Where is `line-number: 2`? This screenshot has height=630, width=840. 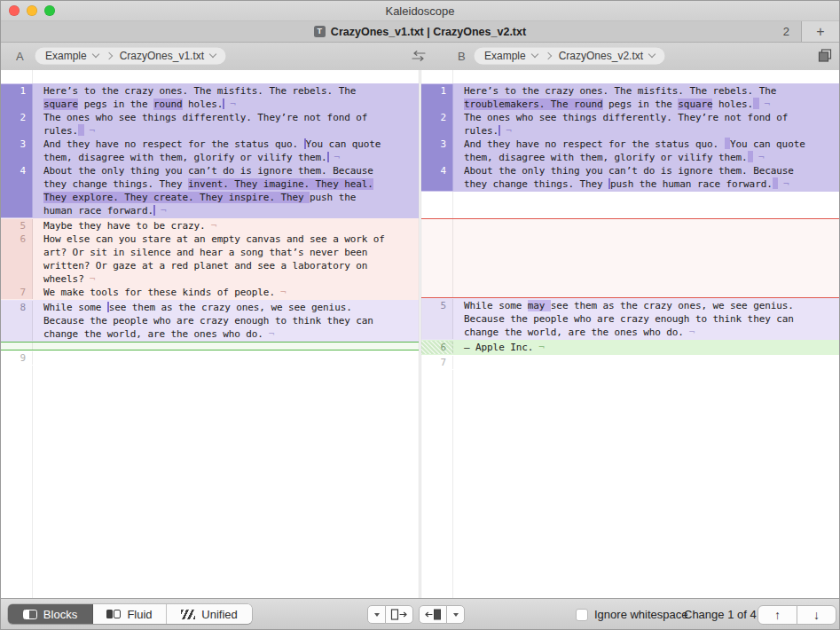
line-number: 2 is located at coordinates (17, 124).